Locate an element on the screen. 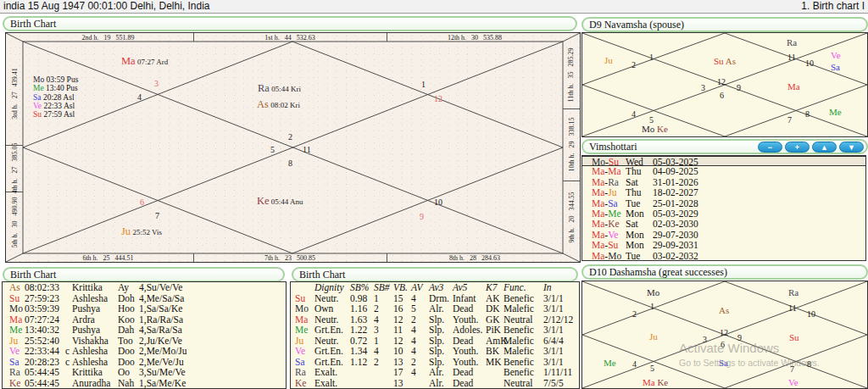  panel-title: D9 Navamsha (spouse) is located at coordinates (637, 25).